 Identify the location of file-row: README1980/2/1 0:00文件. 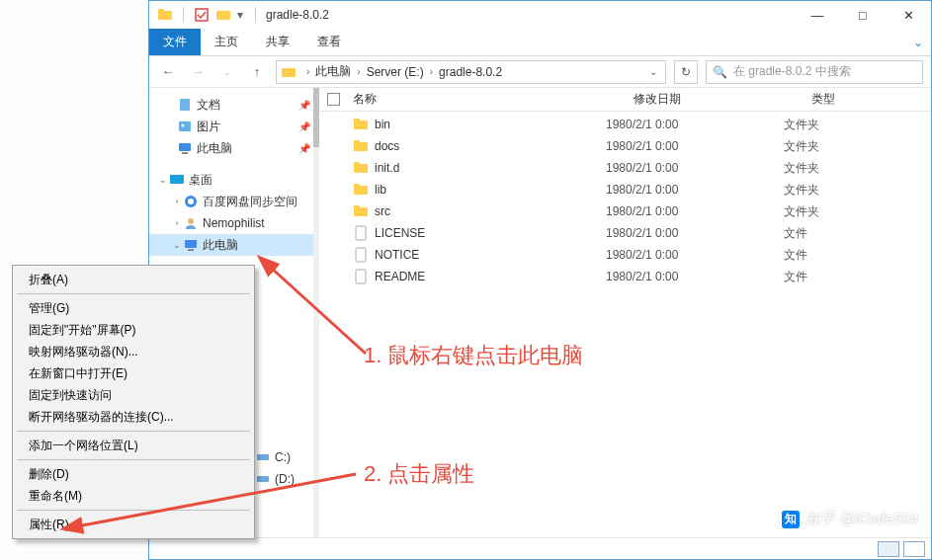
(625, 277).